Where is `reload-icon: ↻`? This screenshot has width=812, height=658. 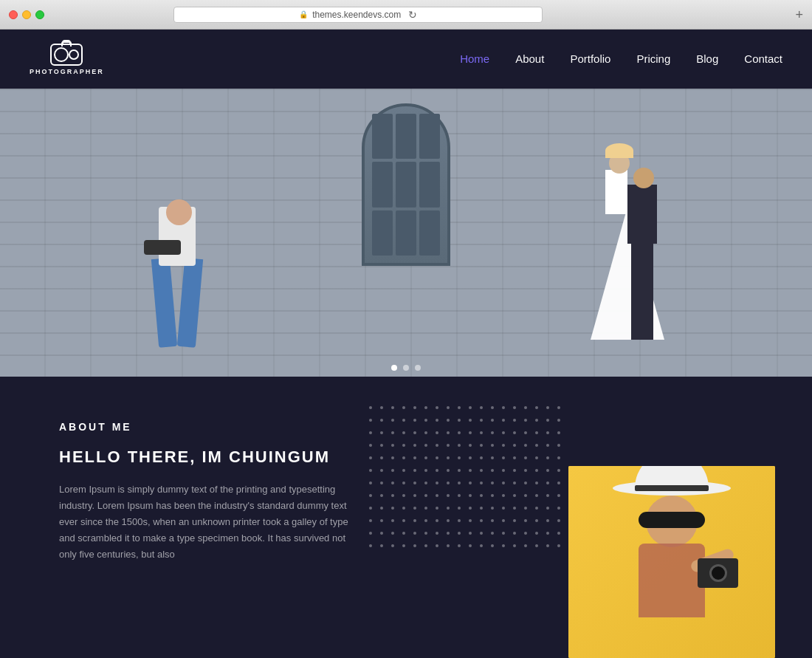 reload-icon: ↻ is located at coordinates (413, 15).